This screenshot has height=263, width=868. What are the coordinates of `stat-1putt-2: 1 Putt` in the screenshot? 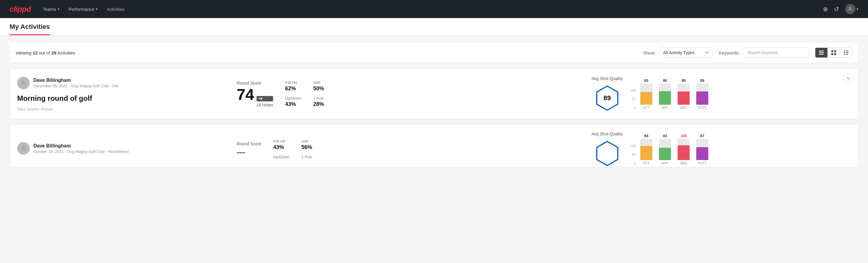 It's located at (307, 157).